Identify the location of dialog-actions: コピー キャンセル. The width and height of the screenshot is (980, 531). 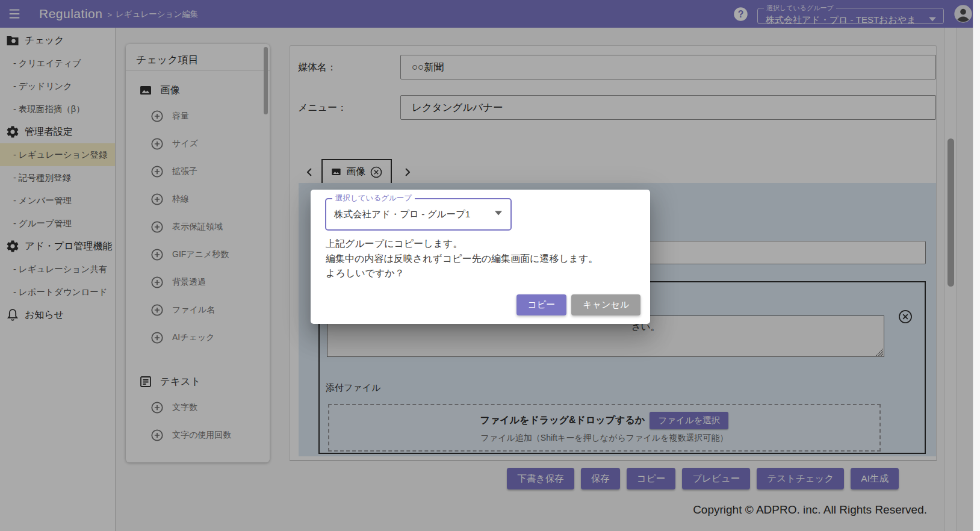
(578, 305).